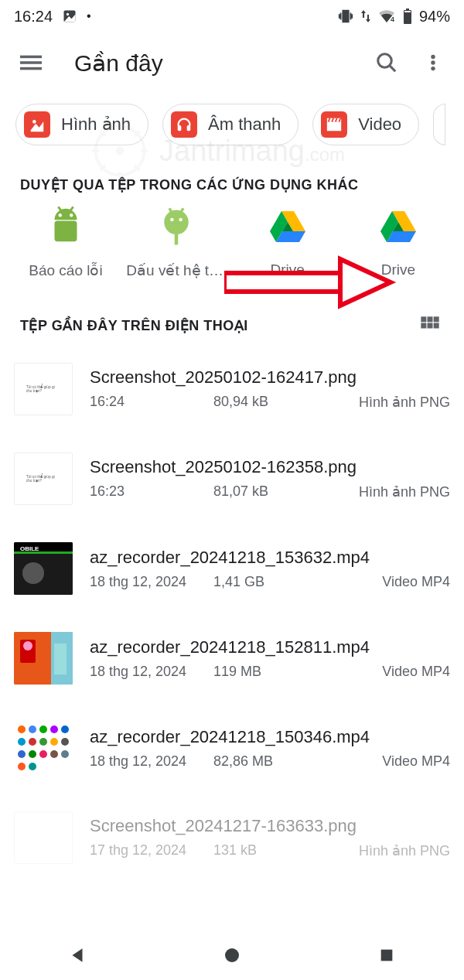  I want to click on filter-chips-row: Hình ảnh Âm thanh Video, so click(232, 128).